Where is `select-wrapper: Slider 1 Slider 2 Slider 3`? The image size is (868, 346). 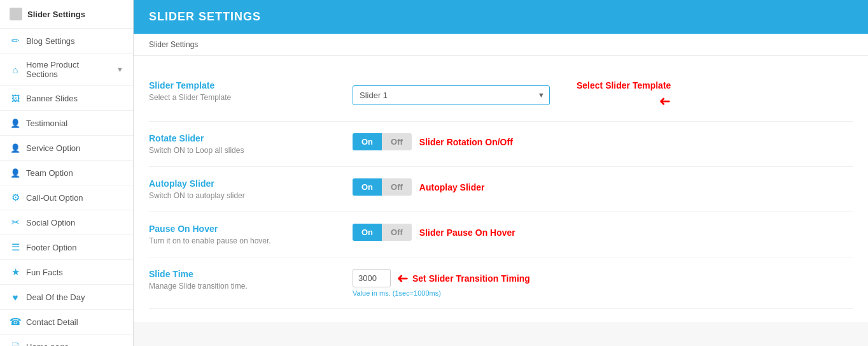
select-wrapper: Slider 1 Slider 2 Slider 3 is located at coordinates (451, 96).